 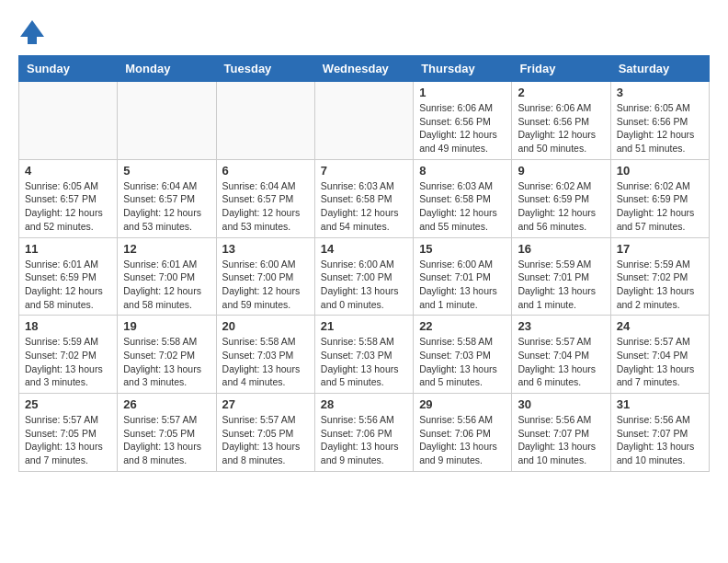 What do you see at coordinates (265, 432) in the screenshot?
I see `calendar-cell: 27Sunrise: 5:57 AM Sunset: 7:05 PM Dayli…` at bounding box center [265, 432].